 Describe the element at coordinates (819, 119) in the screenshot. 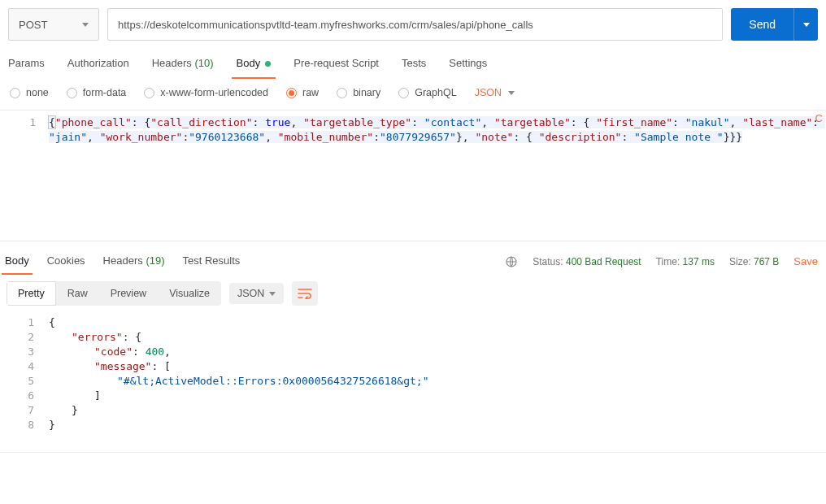

I see `cutoff-char: C` at that location.